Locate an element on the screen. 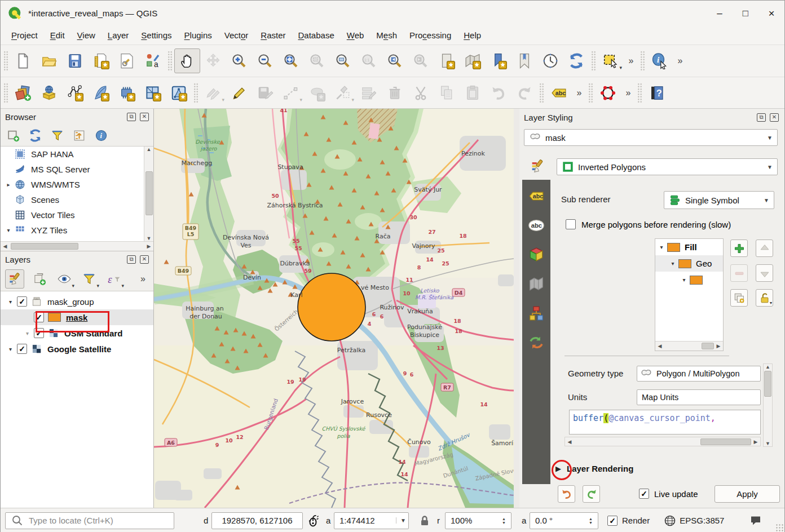 This screenshot has height=532, width=785. save-edits-button is located at coordinates (265, 93).